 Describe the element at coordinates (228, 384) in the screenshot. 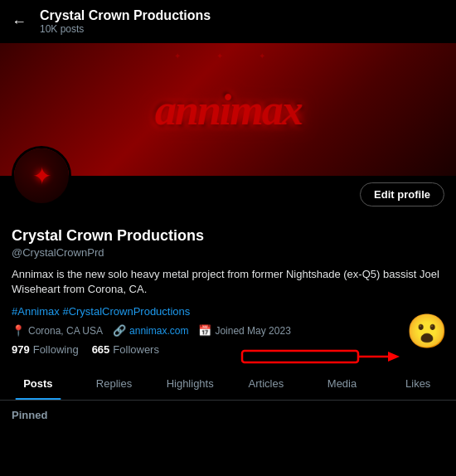

I see `profile-tabs: Posts Replies Highlights Articles Media …` at that location.